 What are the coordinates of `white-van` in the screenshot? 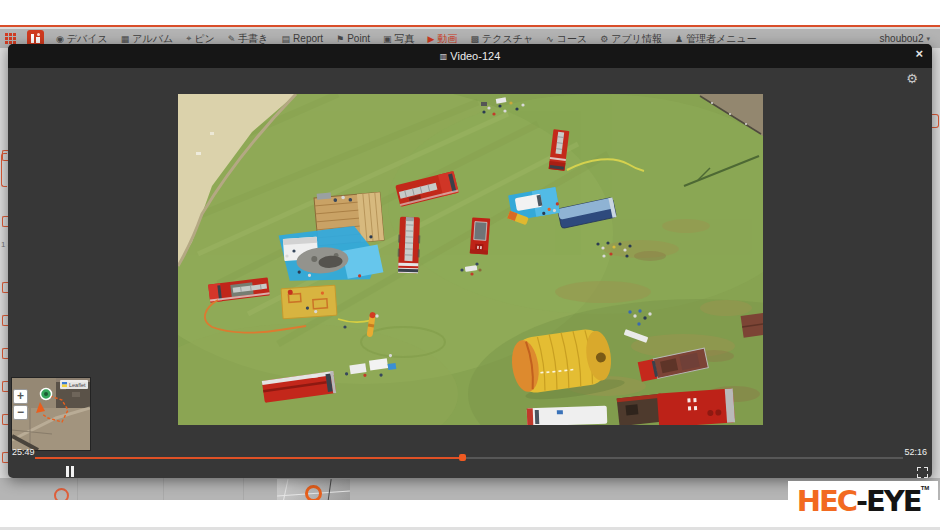 It's located at (568, 416).